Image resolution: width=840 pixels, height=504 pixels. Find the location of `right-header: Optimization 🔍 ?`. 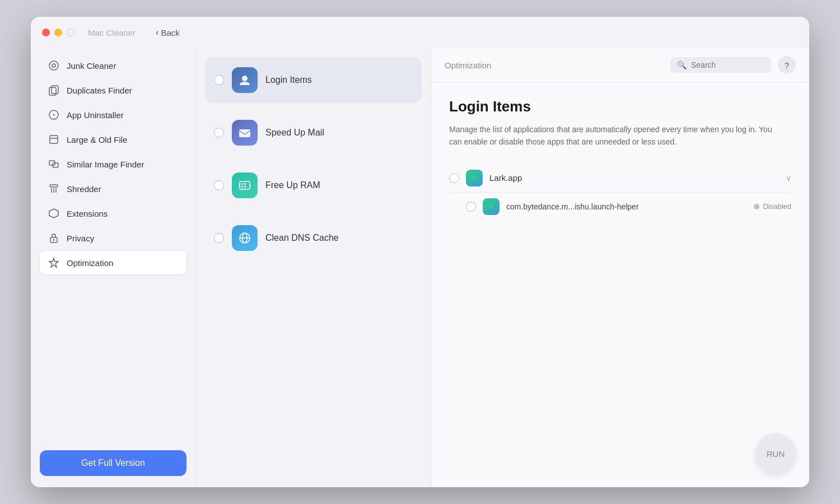

right-header: Optimization 🔍 ? is located at coordinates (620, 65).